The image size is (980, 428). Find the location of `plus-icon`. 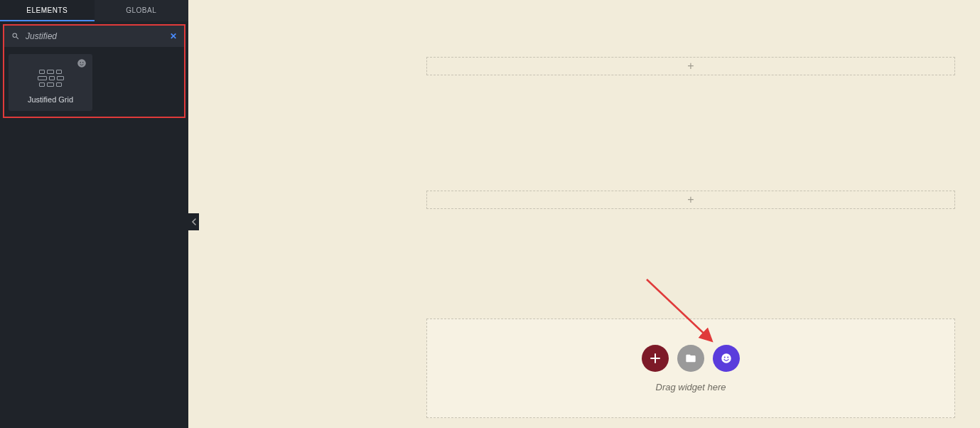

plus-icon is located at coordinates (655, 358).